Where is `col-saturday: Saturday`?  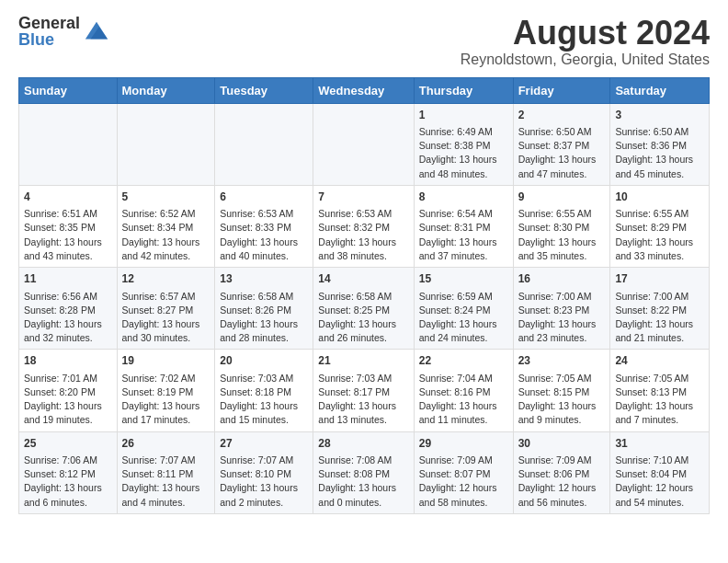 col-saturday: Saturday is located at coordinates (660, 90).